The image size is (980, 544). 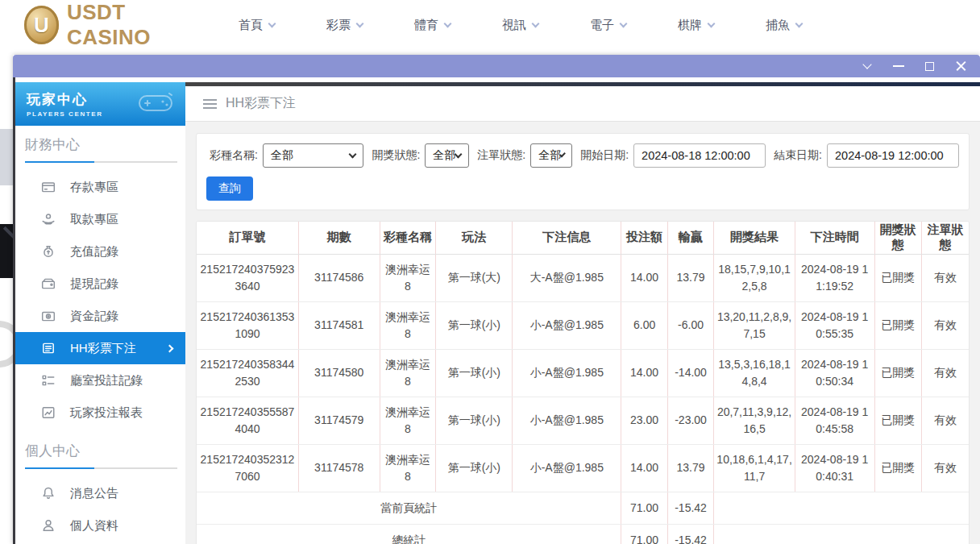 I want to click on sidebar-item-player-bet-report: 玩家投注報表, so click(x=100, y=413).